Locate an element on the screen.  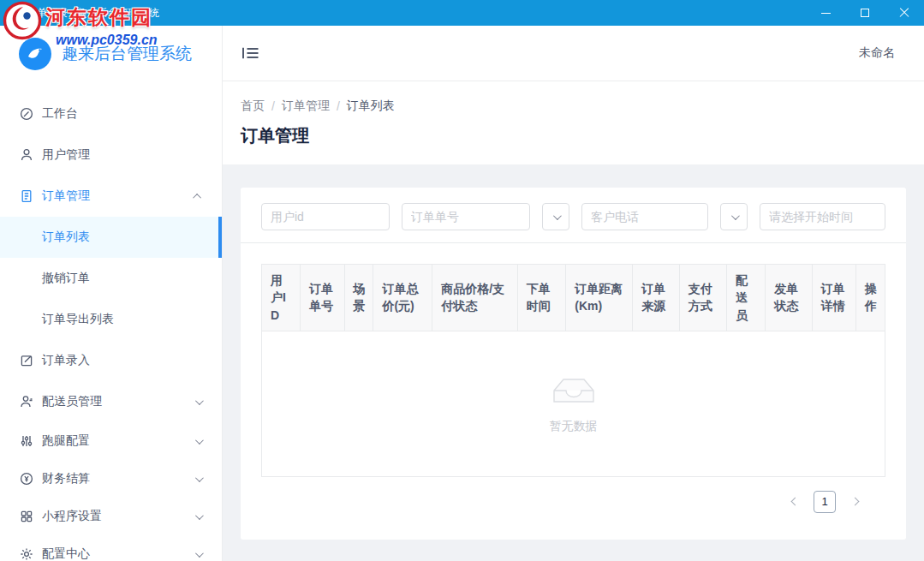
sidebar-item-label: 工作台 is located at coordinates (122, 114).